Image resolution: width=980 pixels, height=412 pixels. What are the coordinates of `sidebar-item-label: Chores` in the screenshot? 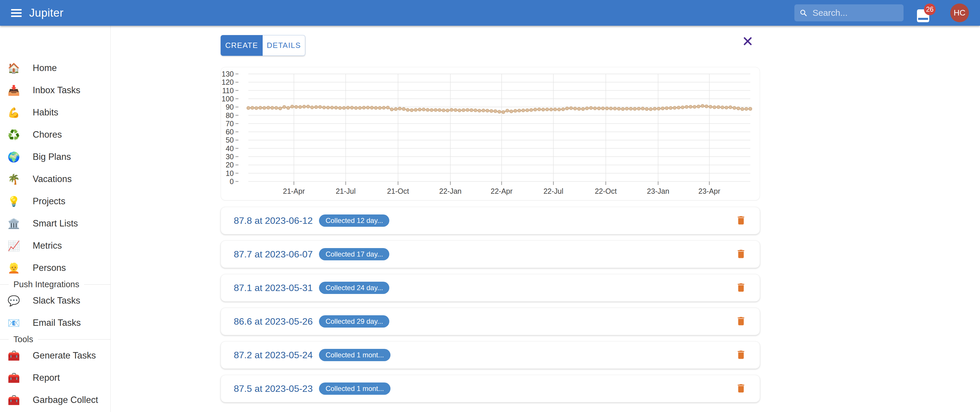 It's located at (47, 135).